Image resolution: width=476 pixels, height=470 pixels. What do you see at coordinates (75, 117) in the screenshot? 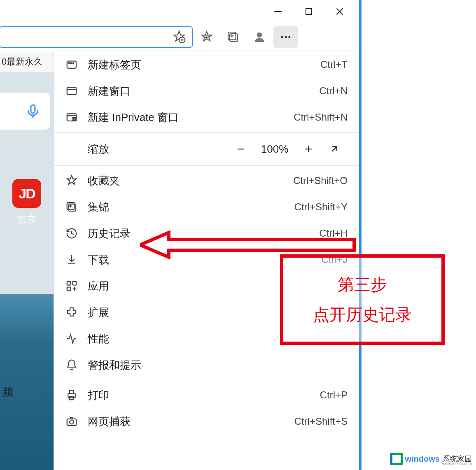
I see `inprivate-icon` at bounding box center [75, 117].